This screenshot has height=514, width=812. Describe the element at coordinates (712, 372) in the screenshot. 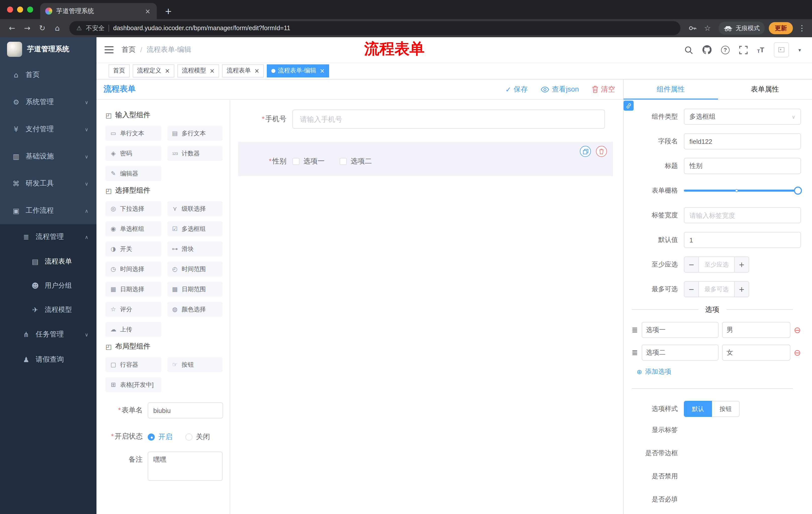

I see `add-option-button: ⊕ 添加选项` at that location.